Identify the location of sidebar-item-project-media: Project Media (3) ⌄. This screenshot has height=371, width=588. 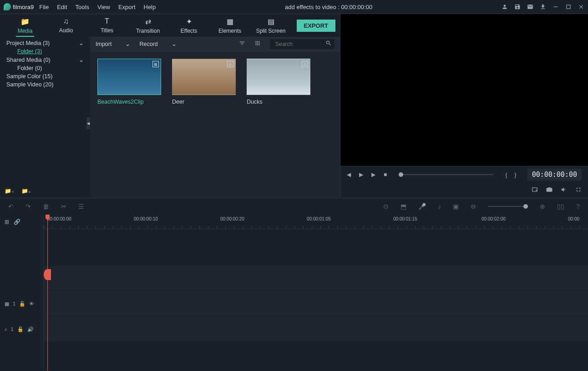
(45, 43).